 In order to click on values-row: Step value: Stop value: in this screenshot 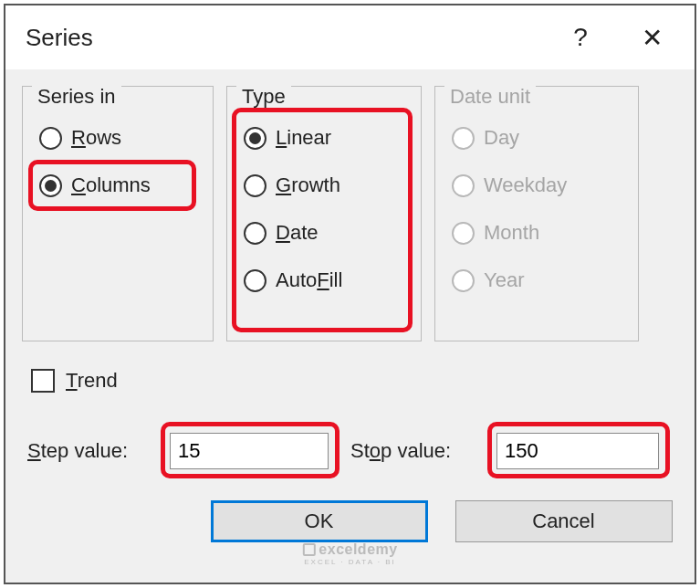, I will do `click(350, 451)`.